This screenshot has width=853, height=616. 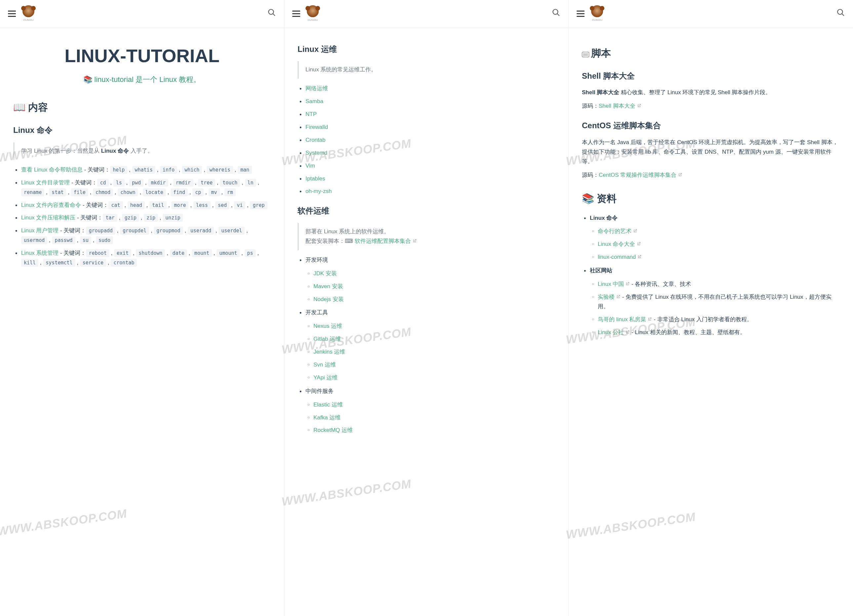 I want to click on ops-link: Iptables, so click(x=315, y=179).